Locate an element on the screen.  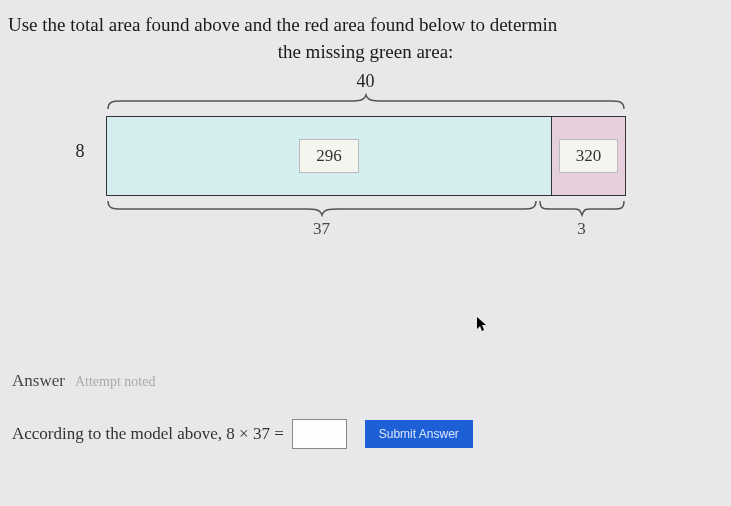
rectangle-row: 296 320 is located at coordinates (366, 156).